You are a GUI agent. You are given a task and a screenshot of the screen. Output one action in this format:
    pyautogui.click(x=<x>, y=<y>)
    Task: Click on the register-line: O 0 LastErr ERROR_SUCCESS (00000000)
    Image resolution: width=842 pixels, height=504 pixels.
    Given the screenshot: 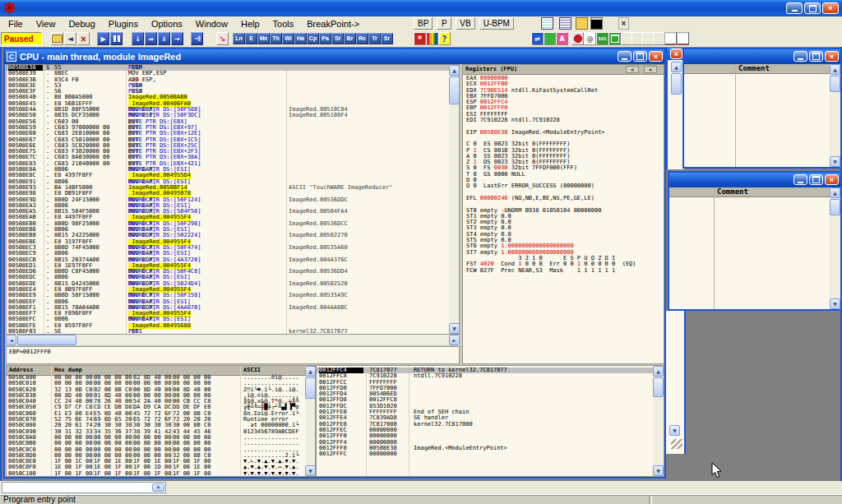 What is the action you would take?
    pyautogui.click(x=563, y=186)
    